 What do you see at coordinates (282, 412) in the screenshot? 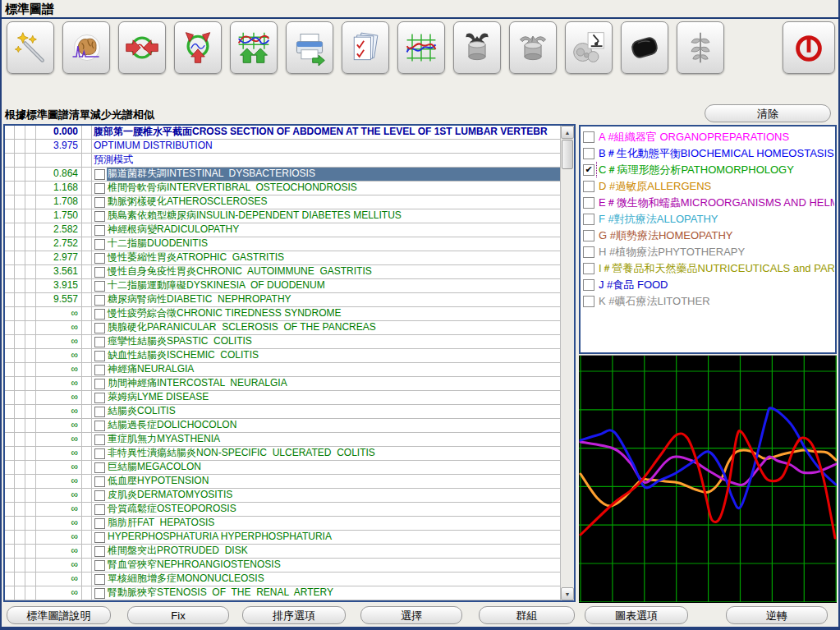
I see `table-row: ∞結腸炎COLITIS` at bounding box center [282, 412].